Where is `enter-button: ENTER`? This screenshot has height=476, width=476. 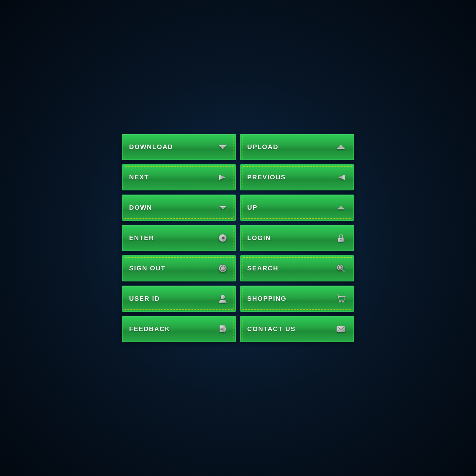 enter-button: ENTER is located at coordinates (179, 238).